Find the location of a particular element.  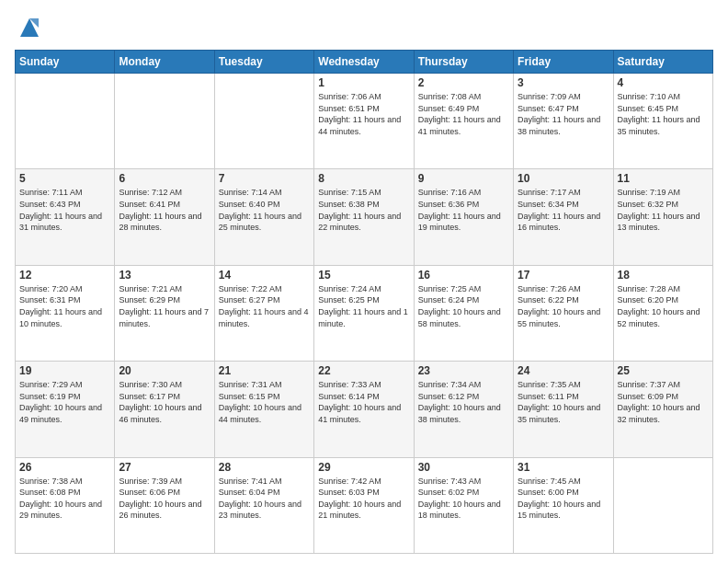

day-info: Sunrise: 7:30 AM Sunset: 6:17 PM Dayligh… is located at coordinates (164, 402).